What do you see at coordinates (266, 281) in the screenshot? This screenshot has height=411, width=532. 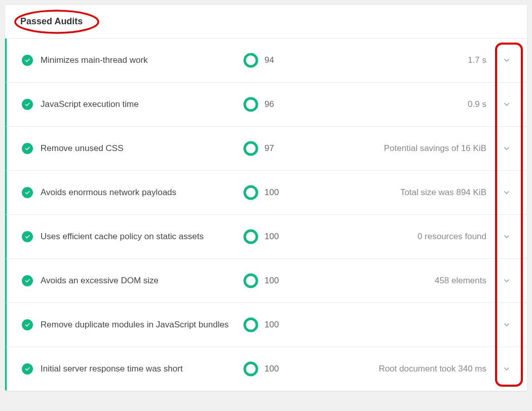 I see `audit-row: Avoids an excessive DOM size 100 458 ele…` at bounding box center [266, 281].